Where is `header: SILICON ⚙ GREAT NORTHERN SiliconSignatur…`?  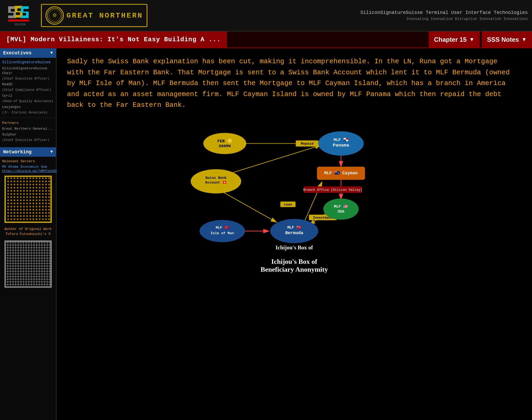 header: SILICON ⚙ GREAT NORTHERN SiliconSignatur… is located at coordinates (266, 16).